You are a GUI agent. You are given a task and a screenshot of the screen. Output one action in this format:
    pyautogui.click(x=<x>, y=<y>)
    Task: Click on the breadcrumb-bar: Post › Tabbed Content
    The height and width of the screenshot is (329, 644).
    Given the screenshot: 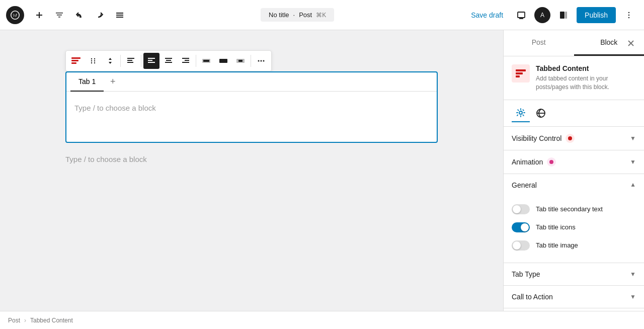 What is the action you would take?
    pyautogui.click(x=322, y=320)
    